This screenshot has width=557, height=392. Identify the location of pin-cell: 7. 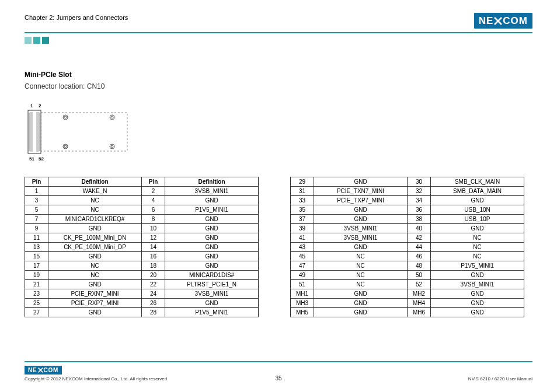
(37, 219).